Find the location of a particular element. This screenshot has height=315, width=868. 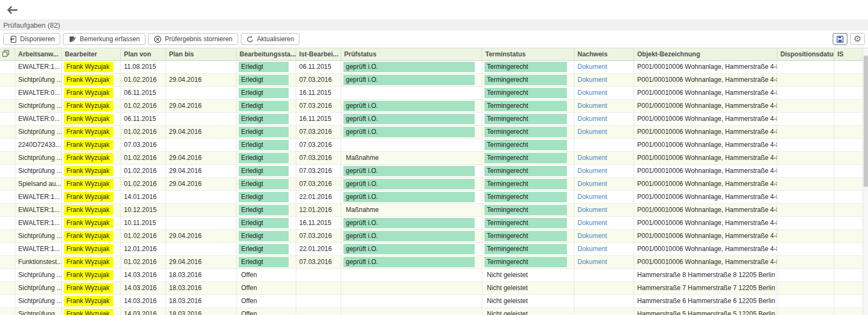

status-text: Nicht geleistet is located at coordinates (526, 301).